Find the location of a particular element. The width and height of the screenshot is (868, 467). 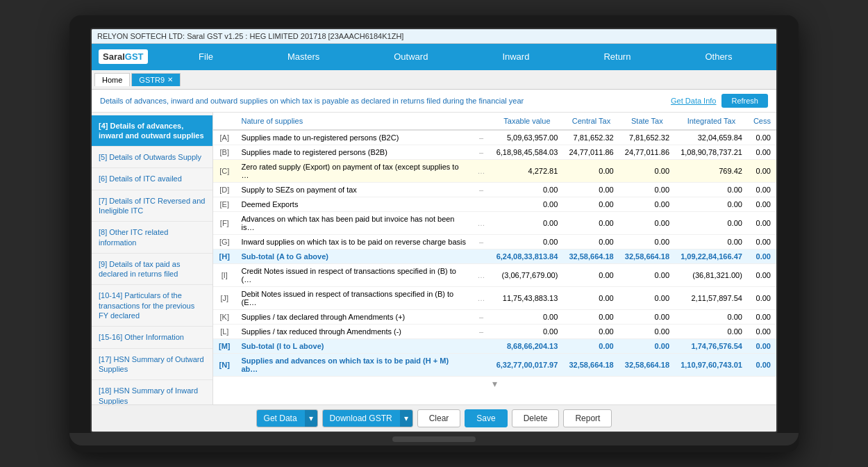

row-desc: Zero rated supply (Export) on payment of… is located at coordinates (354, 171).